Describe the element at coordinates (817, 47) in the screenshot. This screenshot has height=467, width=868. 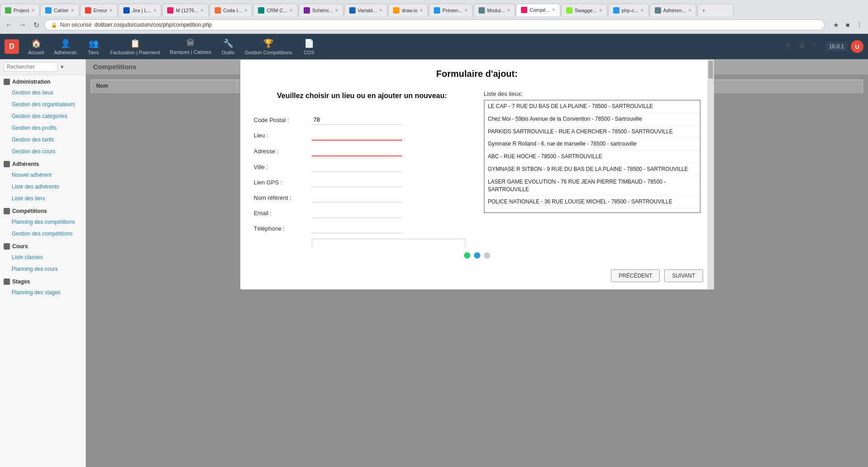
I see `help-icon: ?` at that location.